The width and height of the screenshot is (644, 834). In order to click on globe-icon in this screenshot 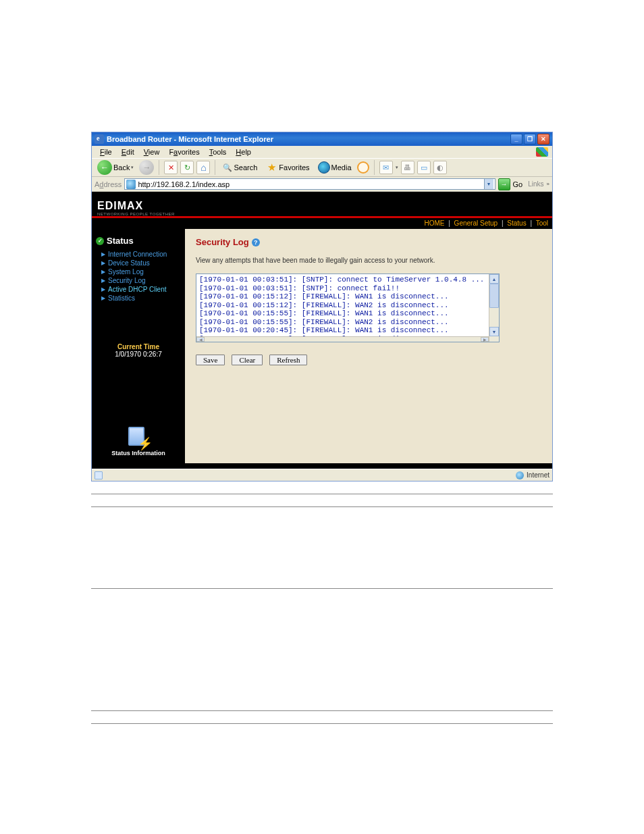, I will do `click(131, 184)`.